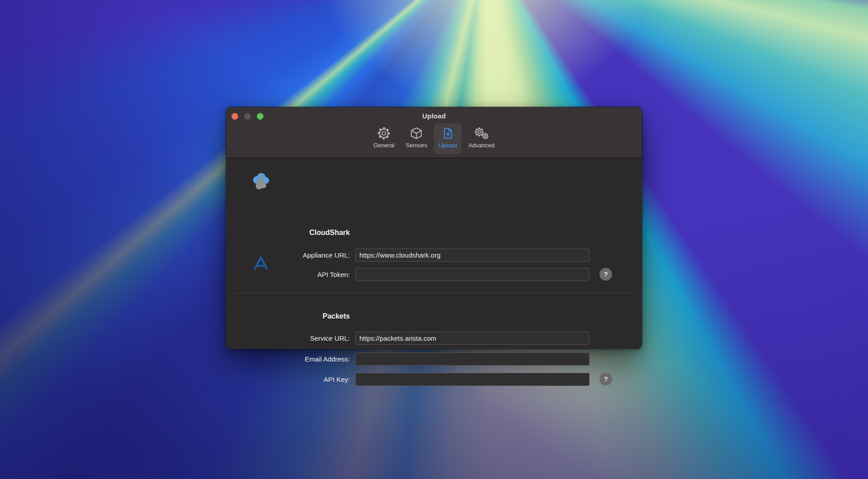 The image size is (868, 479). I want to click on double-gear-icon, so click(481, 133).